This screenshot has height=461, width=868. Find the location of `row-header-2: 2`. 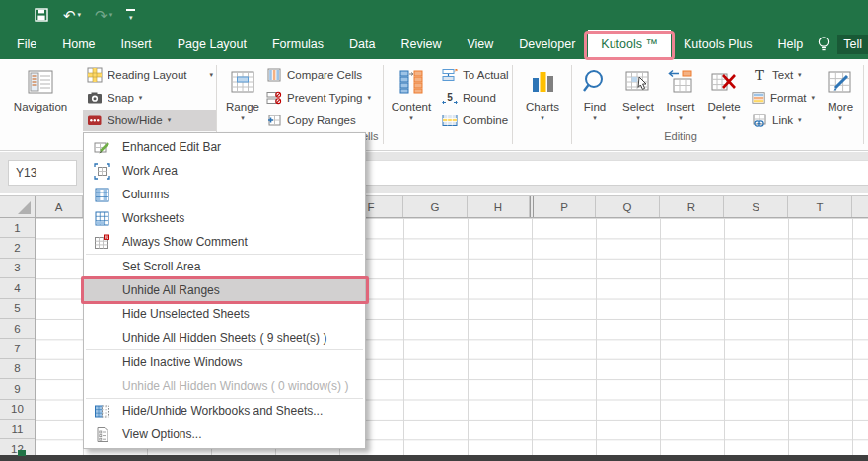

row-header-2: 2 is located at coordinates (18, 248).